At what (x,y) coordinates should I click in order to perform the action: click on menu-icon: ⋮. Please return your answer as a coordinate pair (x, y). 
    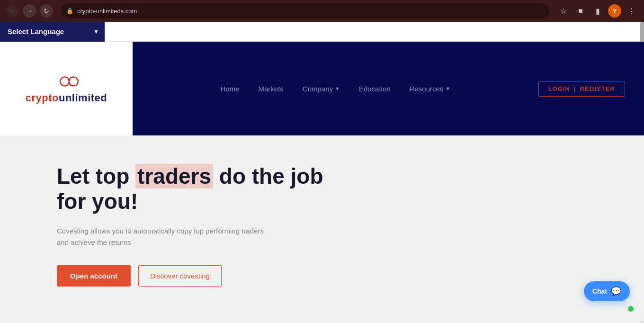
    Looking at the image, I should click on (632, 11).